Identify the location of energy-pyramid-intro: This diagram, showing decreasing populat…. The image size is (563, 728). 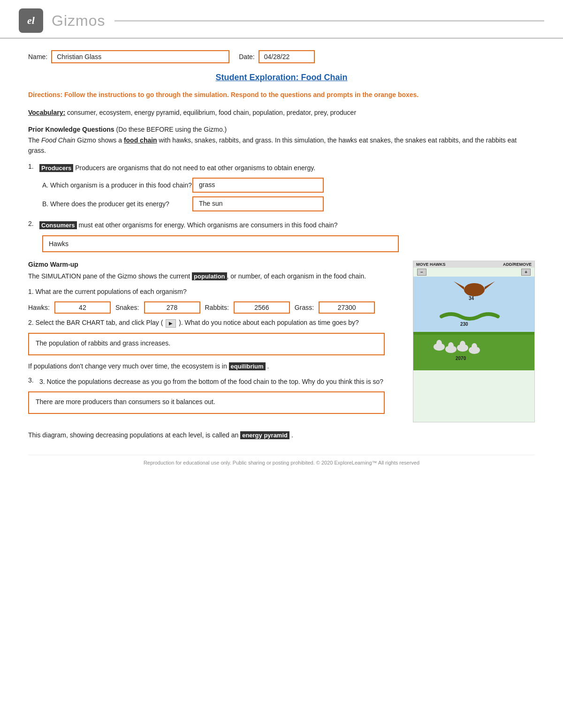
(133, 435).